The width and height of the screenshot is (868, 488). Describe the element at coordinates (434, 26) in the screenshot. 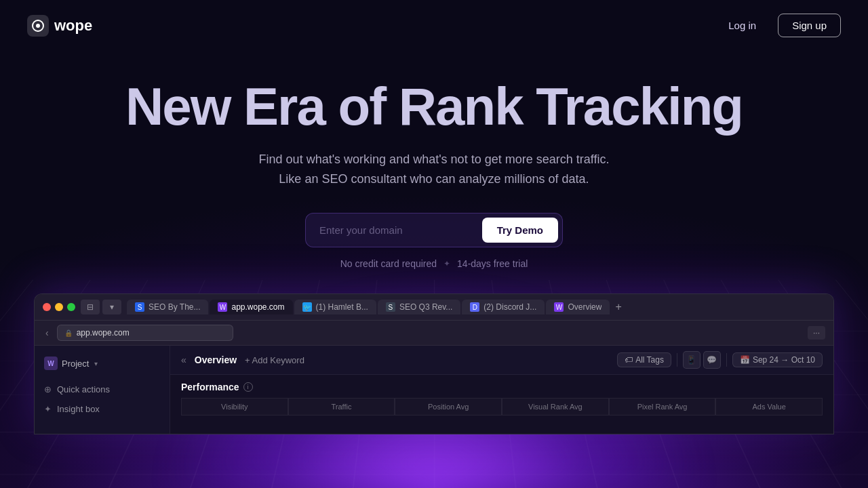

I see `navbar: wope Log in Sign up` at that location.